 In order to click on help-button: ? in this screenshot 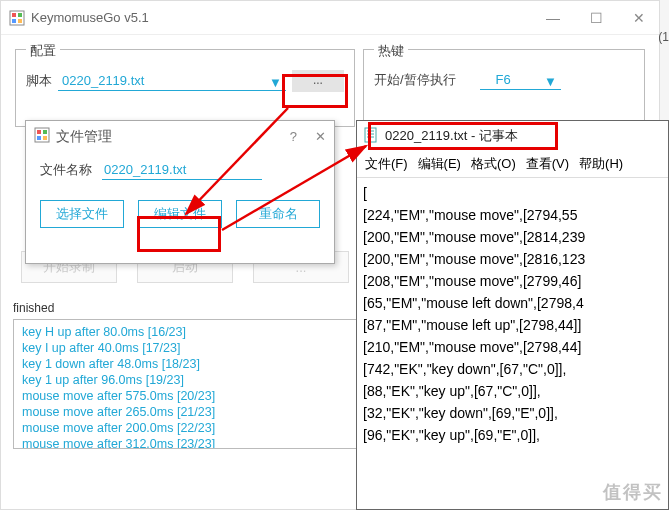, I will do `click(294, 136)`.